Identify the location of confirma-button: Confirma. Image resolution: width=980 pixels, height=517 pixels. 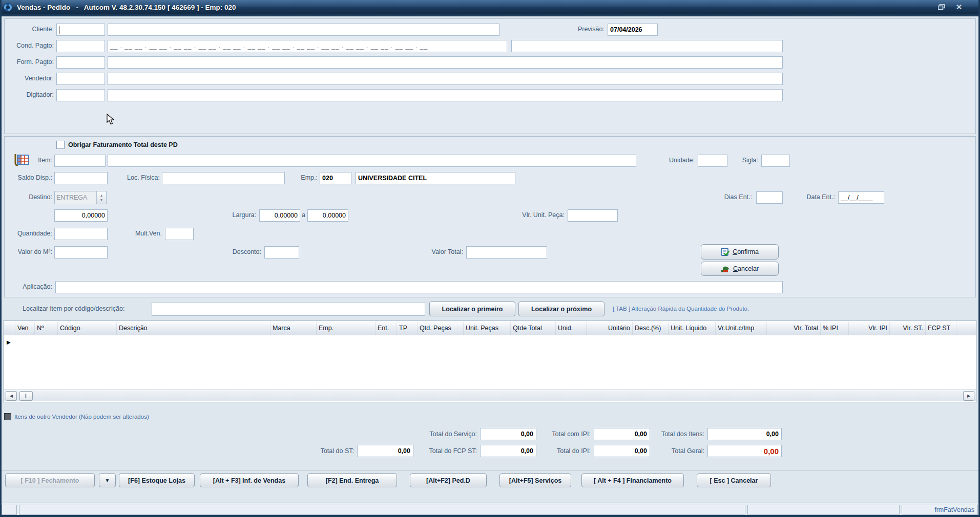
(740, 252).